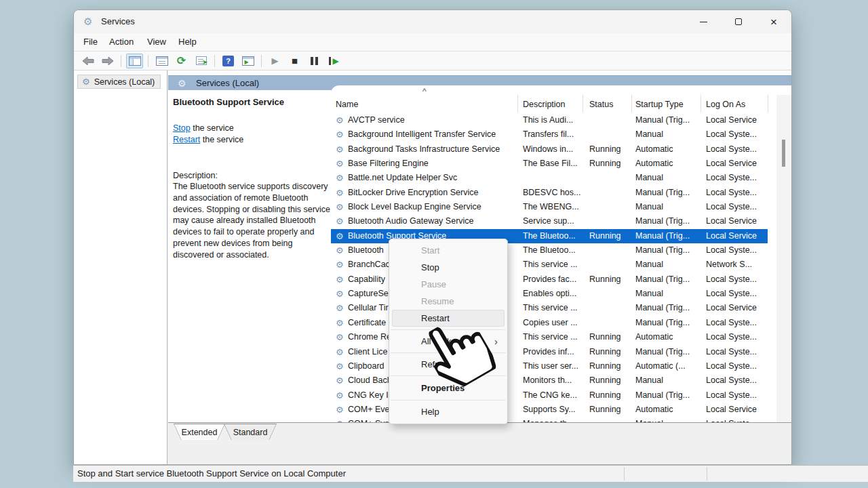 The image size is (868, 488). Describe the element at coordinates (250, 176) in the screenshot. I see `description-label: Description:` at that location.